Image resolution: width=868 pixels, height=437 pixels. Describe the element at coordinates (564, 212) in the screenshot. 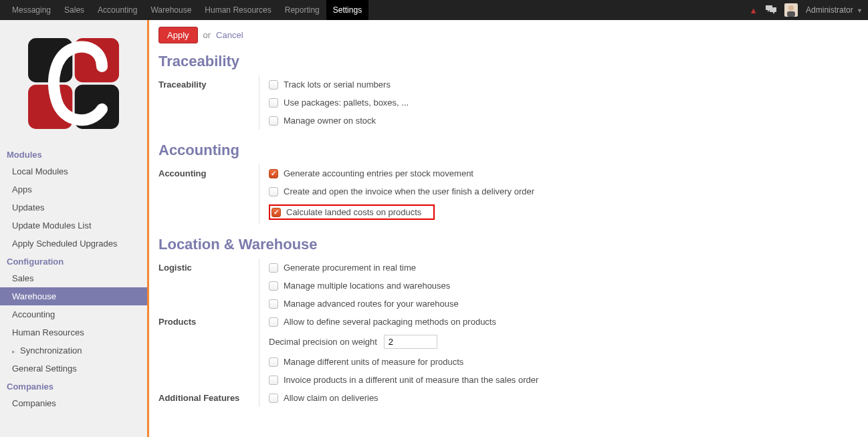

I see `option-row: Calculate landed costs on products` at that location.